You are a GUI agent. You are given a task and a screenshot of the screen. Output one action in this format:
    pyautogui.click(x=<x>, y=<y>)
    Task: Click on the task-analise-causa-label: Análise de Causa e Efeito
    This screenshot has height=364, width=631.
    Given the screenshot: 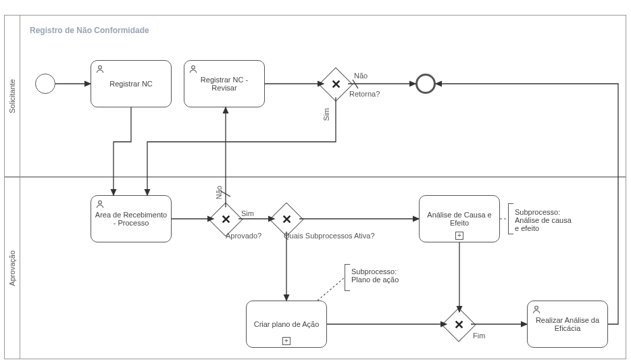 What is the action you would take?
    pyautogui.click(x=459, y=219)
    